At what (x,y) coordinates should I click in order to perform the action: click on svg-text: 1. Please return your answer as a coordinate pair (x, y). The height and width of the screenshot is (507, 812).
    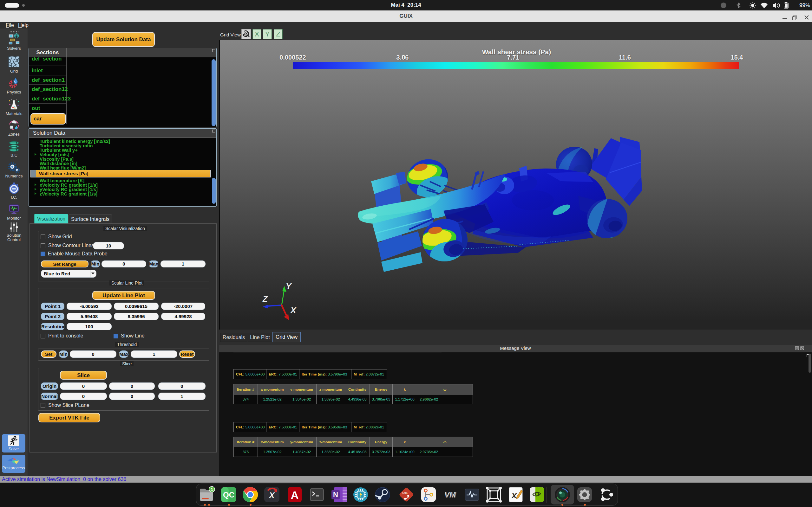
    Looking at the image, I should click on (212, 490).